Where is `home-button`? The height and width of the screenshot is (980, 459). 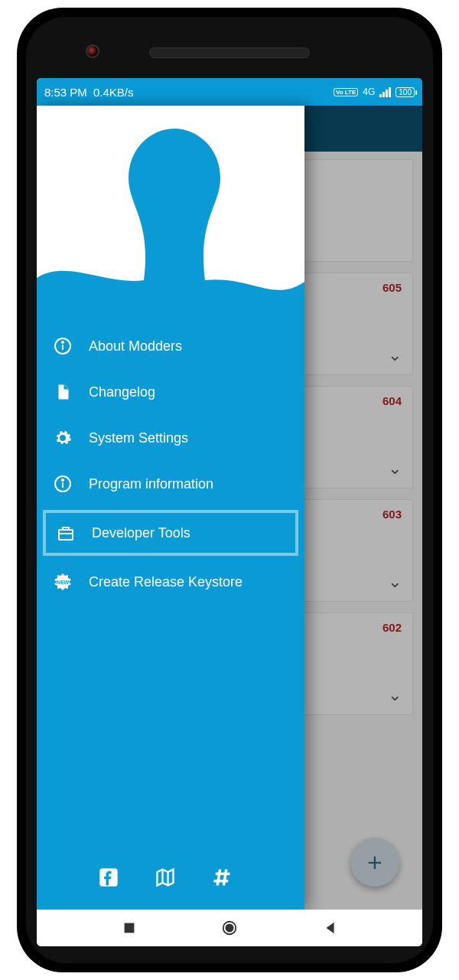 home-button is located at coordinates (230, 928).